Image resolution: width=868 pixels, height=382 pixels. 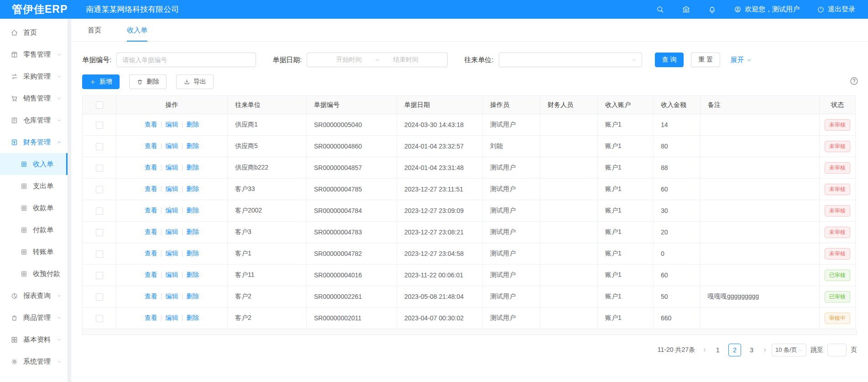 I want to click on row-actions-cell: 查看|编辑|删除, so click(x=172, y=168).